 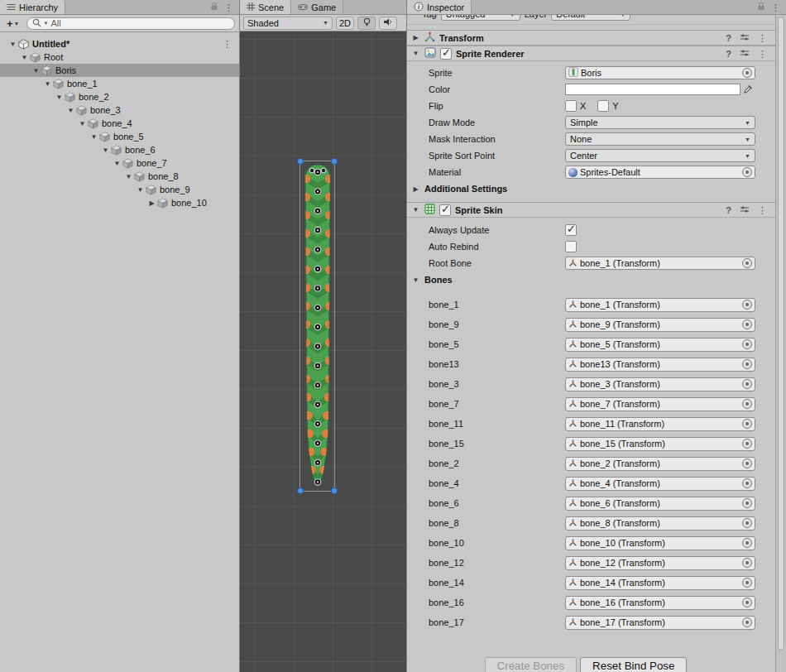 What do you see at coordinates (119, 190) in the screenshot?
I see `hierarchy-item-bone_9: ▼bone_9` at bounding box center [119, 190].